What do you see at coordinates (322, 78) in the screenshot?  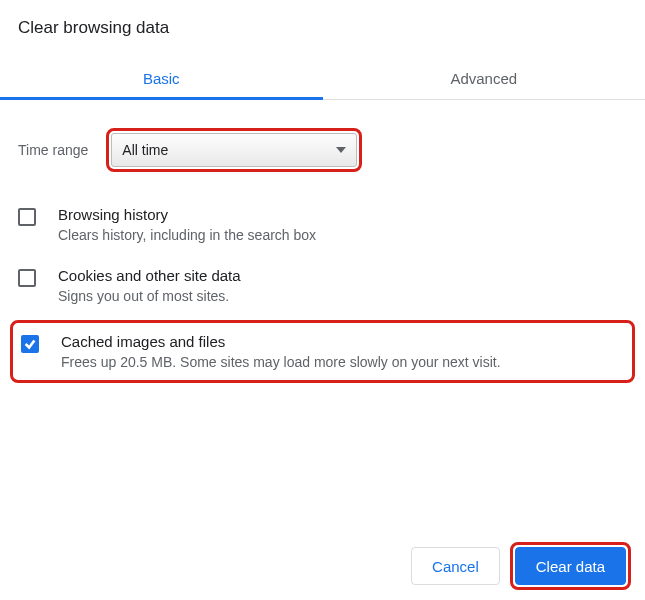 I see `tabs: Basic Advanced` at bounding box center [322, 78].